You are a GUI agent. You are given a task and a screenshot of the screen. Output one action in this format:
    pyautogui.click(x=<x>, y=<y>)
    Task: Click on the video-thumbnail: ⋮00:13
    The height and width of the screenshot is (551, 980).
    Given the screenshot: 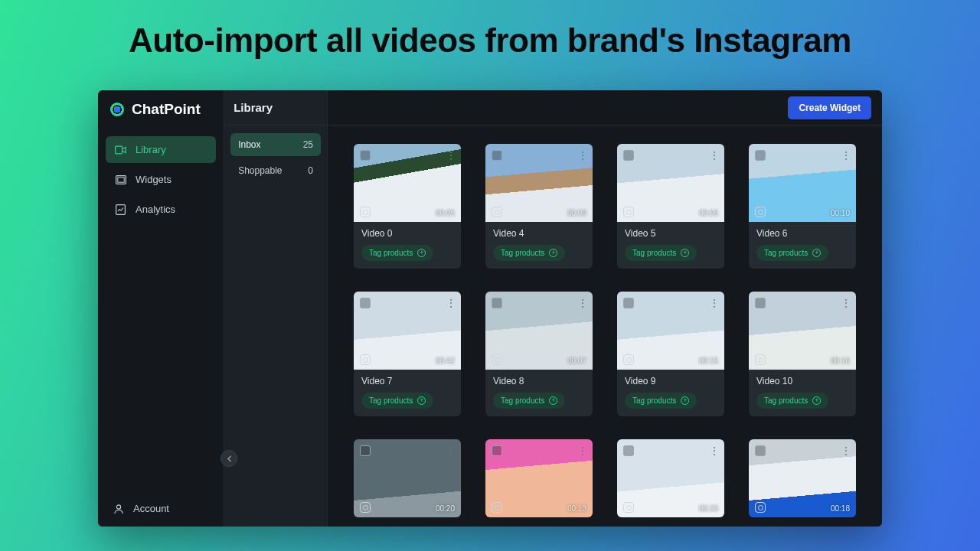 What is the action you would take?
    pyautogui.click(x=539, y=478)
    